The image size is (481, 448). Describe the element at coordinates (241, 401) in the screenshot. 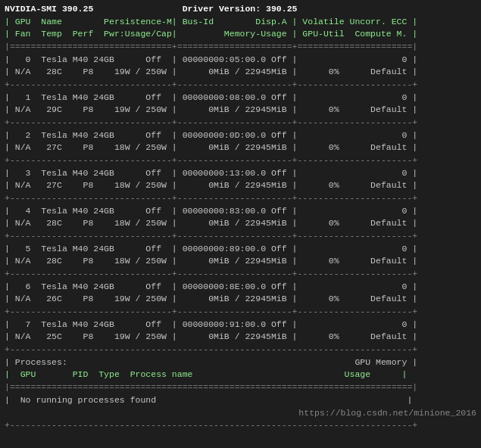

I see `no-process-line: | No running processes found |` at that location.